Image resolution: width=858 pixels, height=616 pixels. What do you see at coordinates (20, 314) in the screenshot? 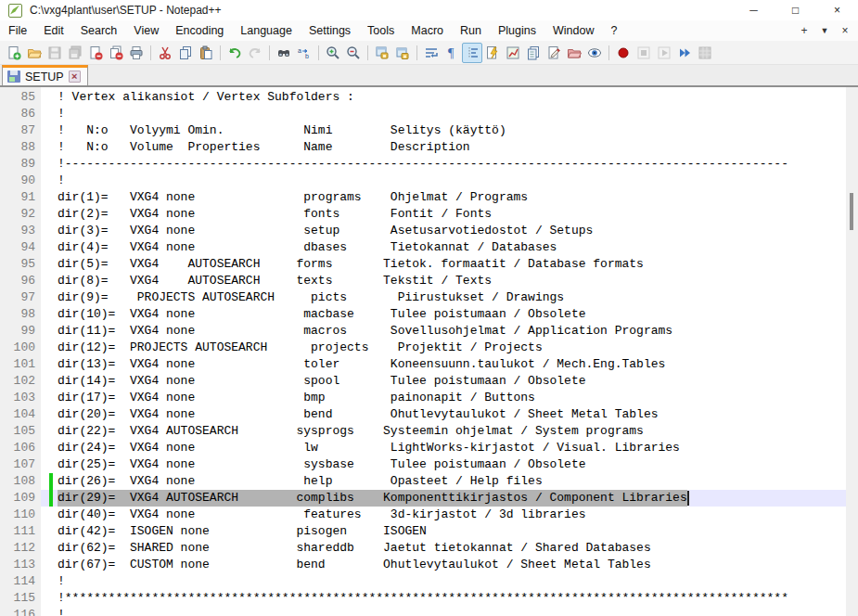
I see `line-number: 98` at bounding box center [20, 314].